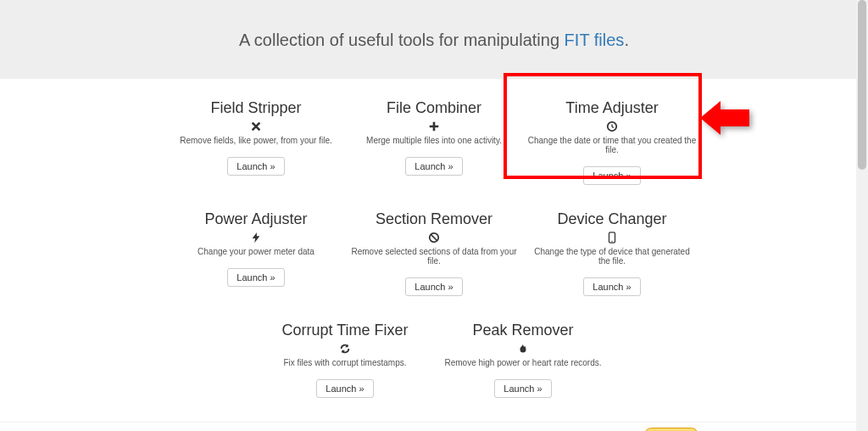  I want to click on tool-title: File Combiner, so click(434, 109).